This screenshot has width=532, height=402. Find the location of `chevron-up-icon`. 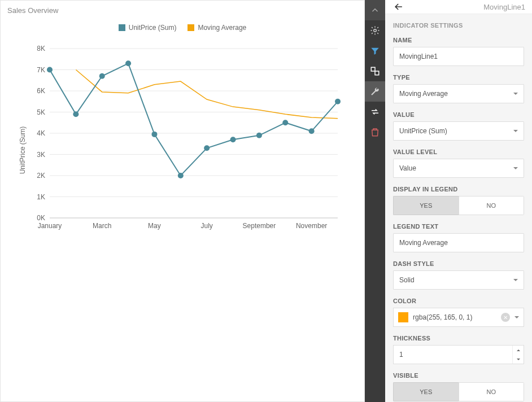

chevron-up-icon is located at coordinates (375, 10).